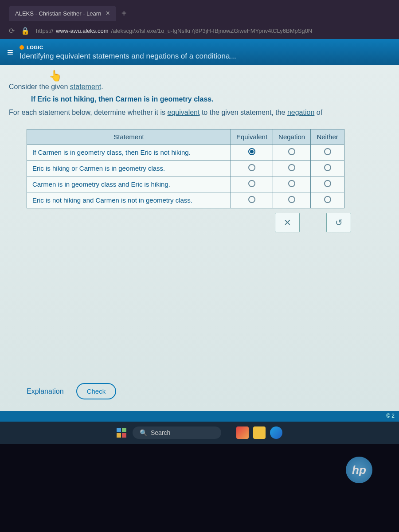 Image resolution: width=399 pixels, height=532 pixels. What do you see at coordinates (39, 87) in the screenshot?
I see `prompt-intro-before: Consider the given` at bounding box center [39, 87].